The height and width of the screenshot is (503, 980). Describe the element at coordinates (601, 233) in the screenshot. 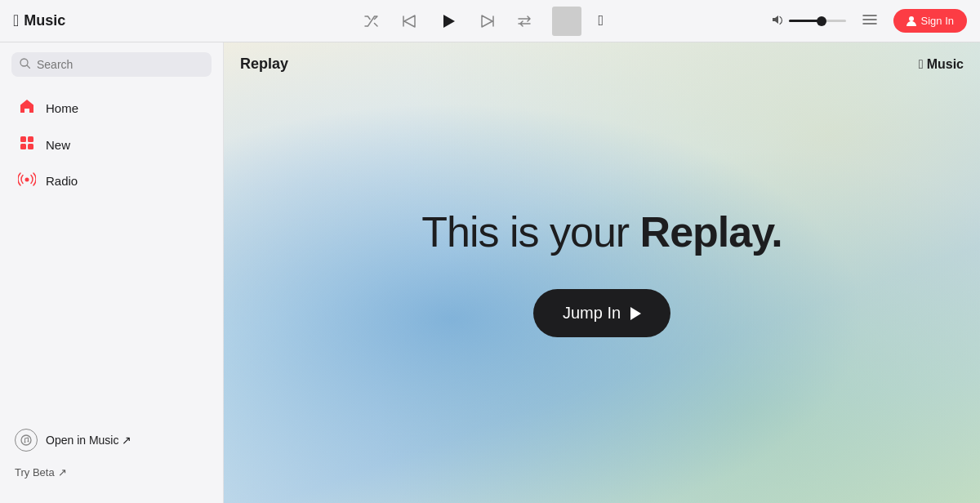

I see `replay-main-heading: This is your Replay.` at that location.